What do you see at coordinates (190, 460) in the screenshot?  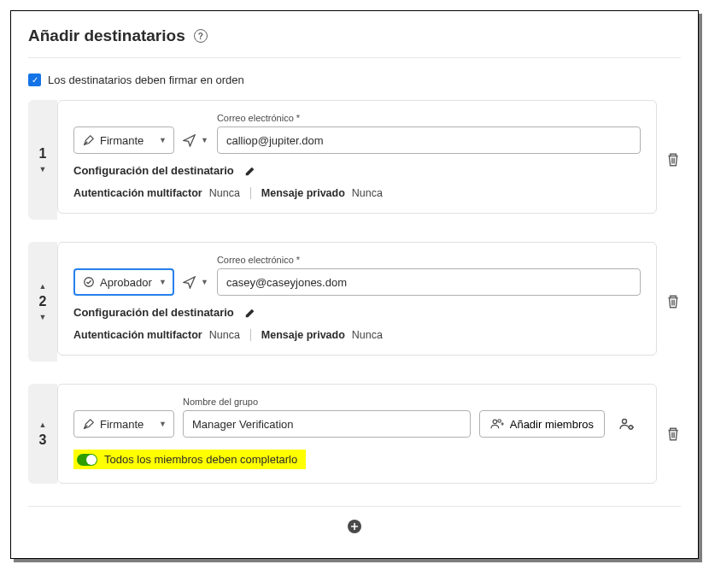 I see `all-must-complete-toggle: Todos los miembros deben completarlo` at bounding box center [190, 460].